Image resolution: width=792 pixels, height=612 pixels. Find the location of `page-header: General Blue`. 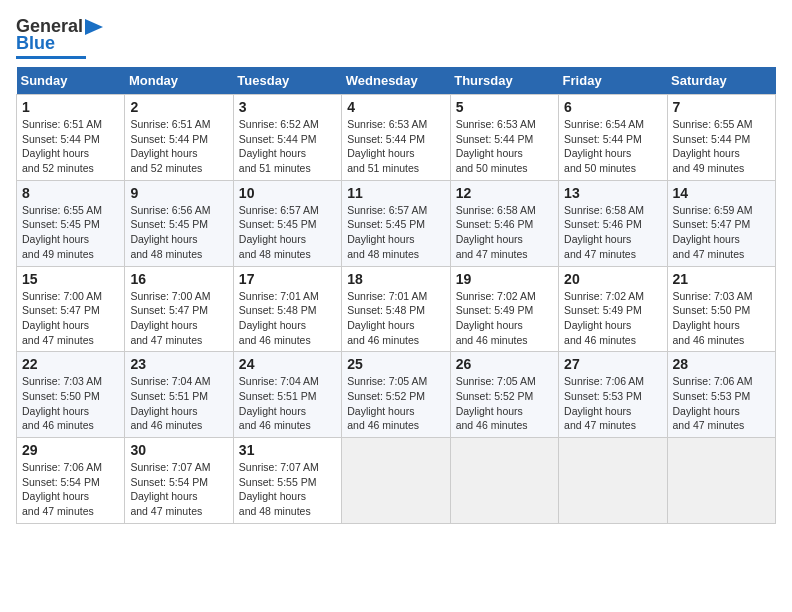

page-header: General Blue is located at coordinates (396, 38).